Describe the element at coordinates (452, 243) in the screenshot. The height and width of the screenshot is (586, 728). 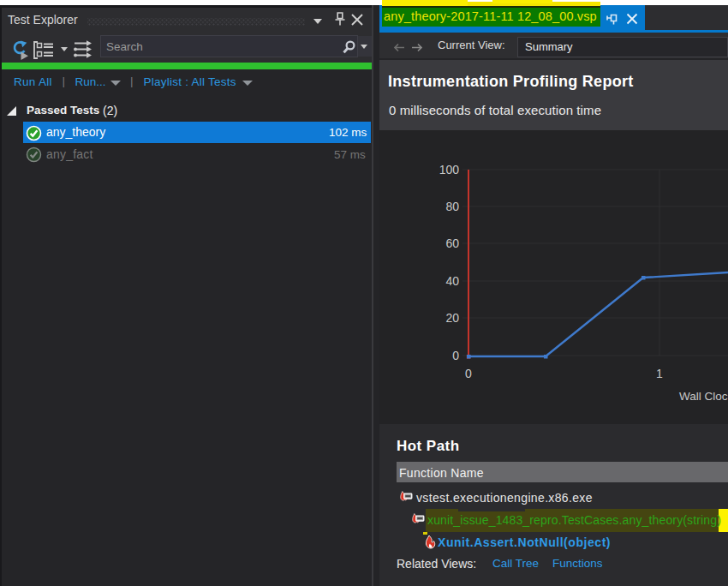
I see `svg-text: 60` at that location.